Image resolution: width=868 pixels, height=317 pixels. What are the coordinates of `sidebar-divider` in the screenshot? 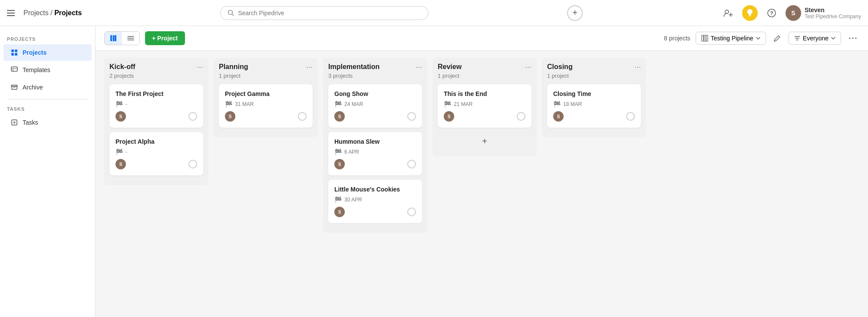 It's located at (48, 99).